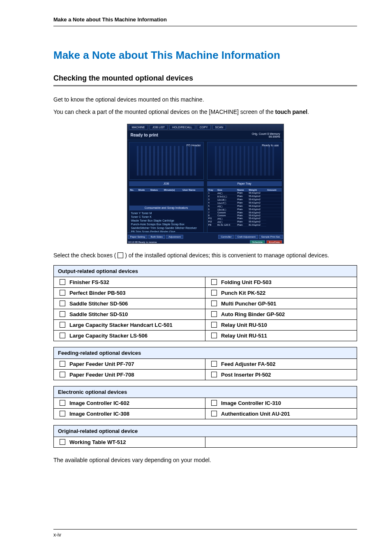 The height and width of the screenshot is (555, 392). I want to click on options-cell: Auto Ring Binder GP-502, so click(281, 314).